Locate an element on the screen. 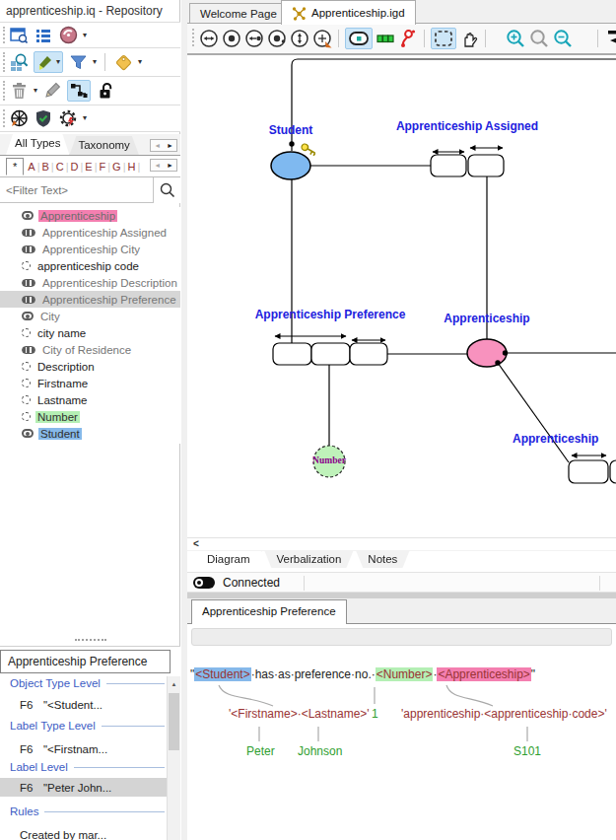 This screenshot has height=840, width=616. fact-type-tool is located at coordinates (385, 38).